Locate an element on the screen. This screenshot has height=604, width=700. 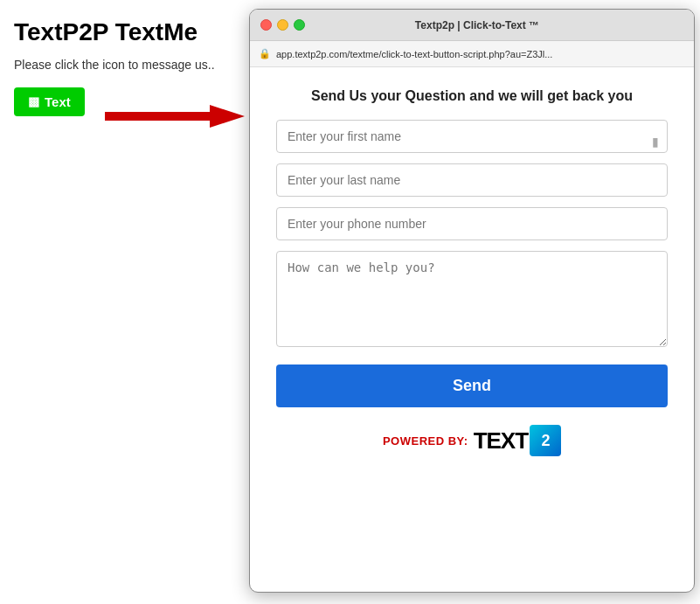
contact-icon: ▮ is located at coordinates (655, 142).